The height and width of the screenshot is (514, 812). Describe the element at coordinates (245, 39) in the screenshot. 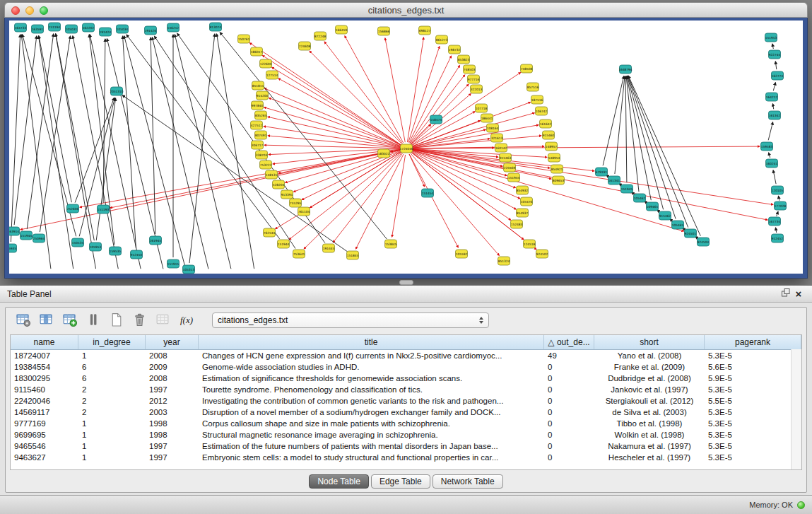

I see `graph-node: 150761` at that location.